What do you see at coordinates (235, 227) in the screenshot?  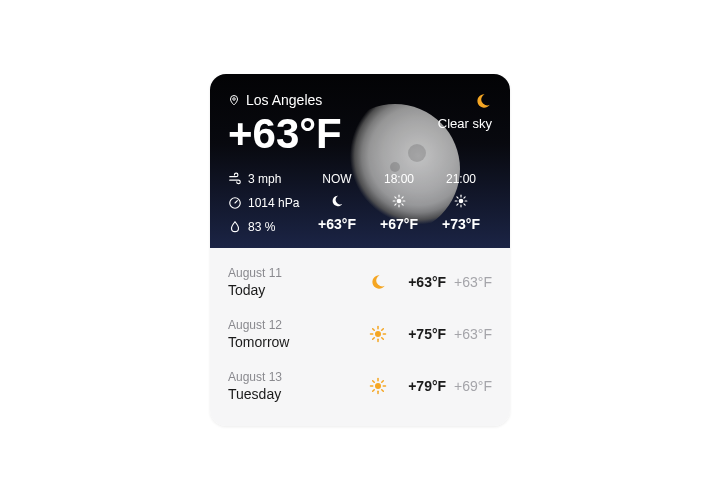 I see `drop-icon` at bounding box center [235, 227].